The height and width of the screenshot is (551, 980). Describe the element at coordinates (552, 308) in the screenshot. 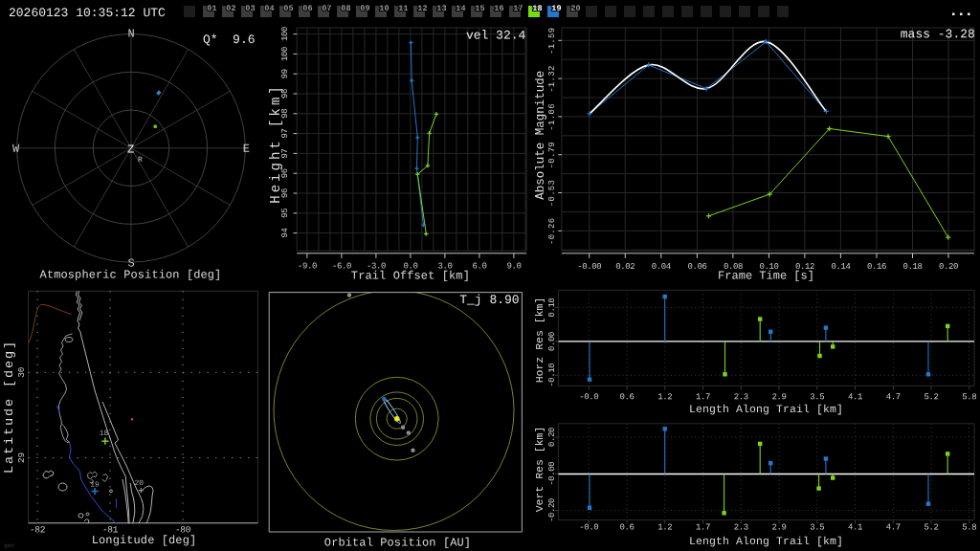

I see `svg-text: 0.10` at that location.